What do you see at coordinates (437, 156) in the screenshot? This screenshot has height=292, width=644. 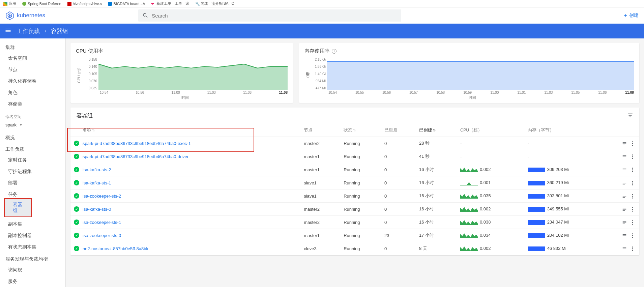 I see `cell-created: 41 秒` at bounding box center [437, 156].